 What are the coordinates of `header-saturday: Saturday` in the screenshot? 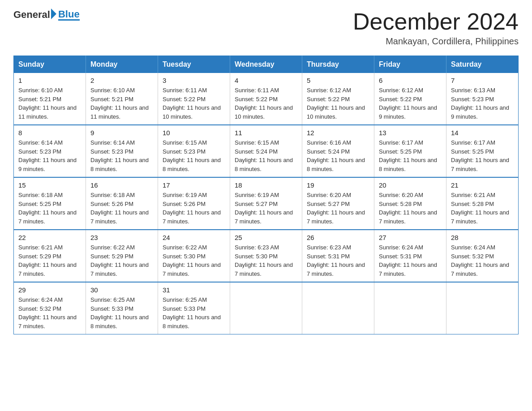 It's located at (483, 64).